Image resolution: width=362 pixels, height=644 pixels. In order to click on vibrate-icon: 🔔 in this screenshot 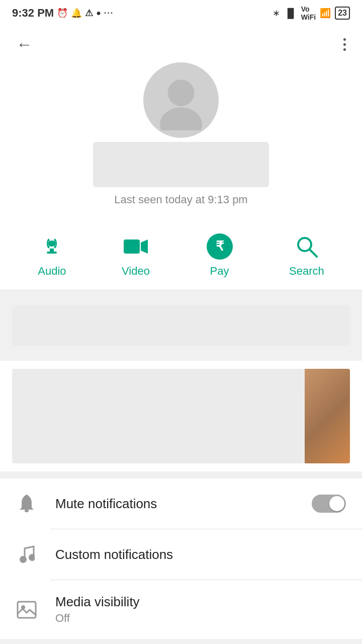, I will do `click(76, 13)`.